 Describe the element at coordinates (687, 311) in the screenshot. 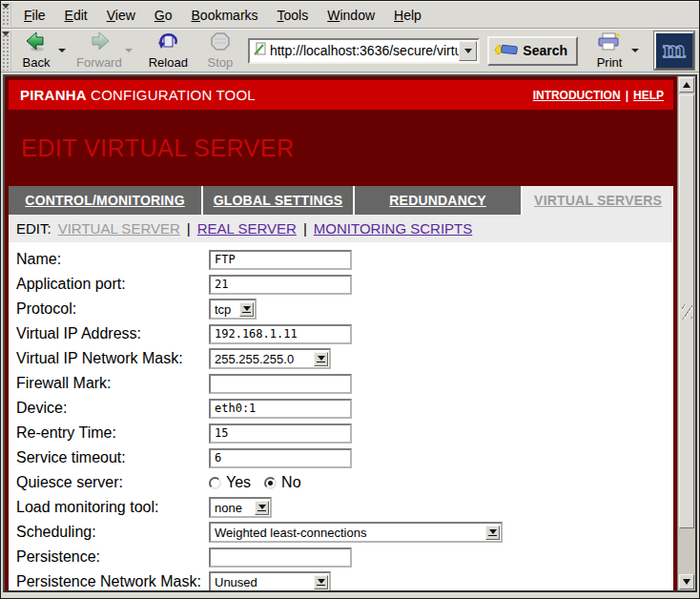

I see `scrollbar-thumb` at that location.